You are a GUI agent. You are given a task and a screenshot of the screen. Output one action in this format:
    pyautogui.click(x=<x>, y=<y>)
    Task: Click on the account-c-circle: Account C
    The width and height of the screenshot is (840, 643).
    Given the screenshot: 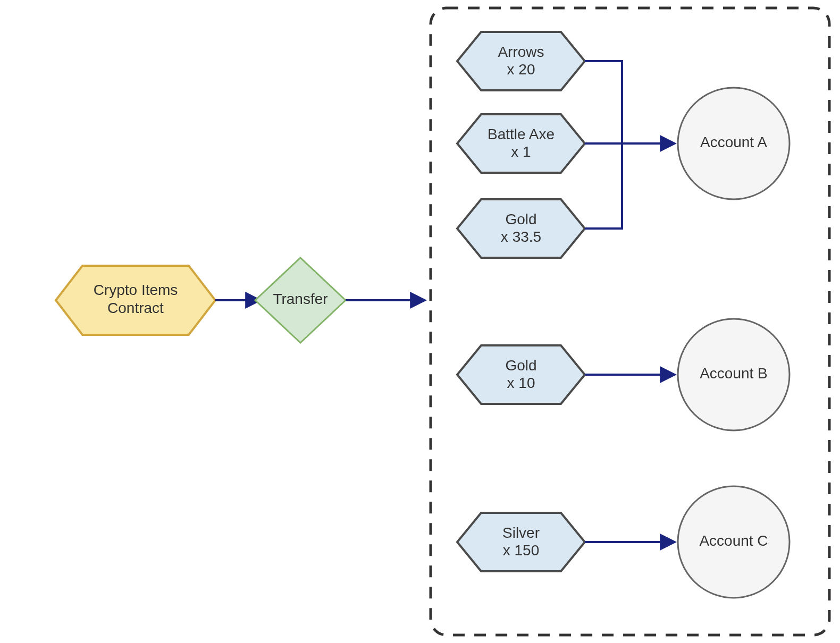 What is the action you would take?
    pyautogui.click(x=734, y=542)
    